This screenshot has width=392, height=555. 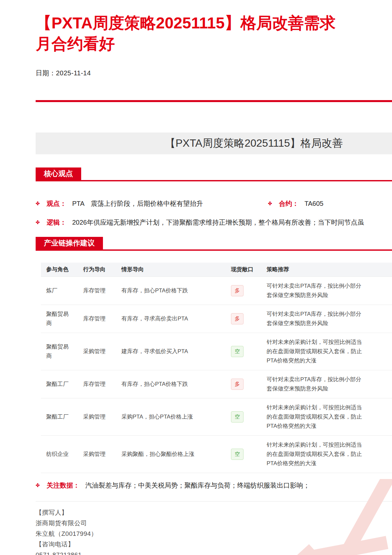 What do you see at coordinates (59, 291) in the screenshot?
I see `role-cell: 炼厂` at bounding box center [59, 291].